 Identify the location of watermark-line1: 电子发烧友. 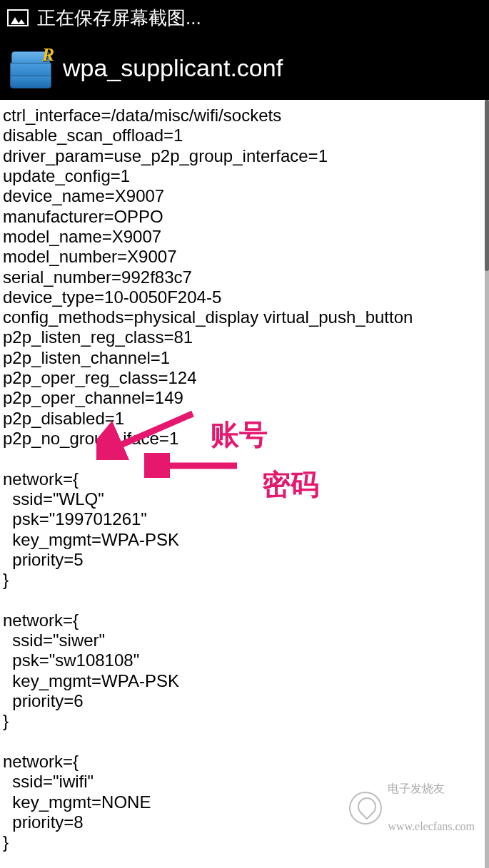
(431, 789).